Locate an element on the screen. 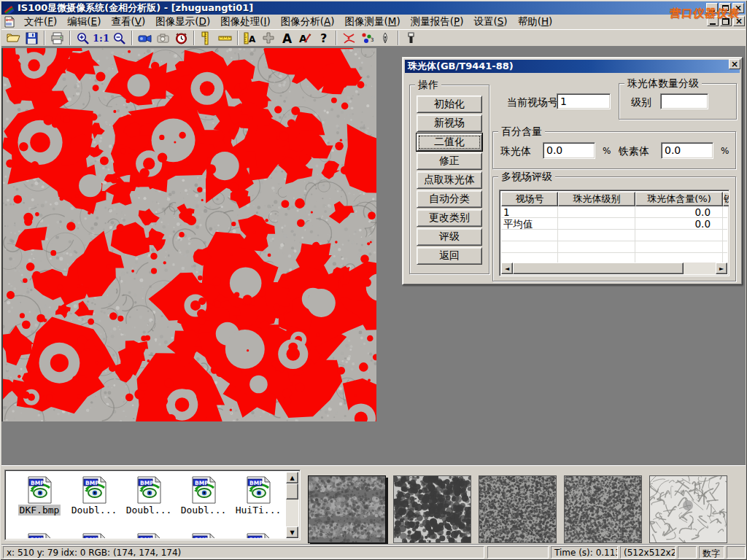  table-cell is located at coordinates (725, 258).